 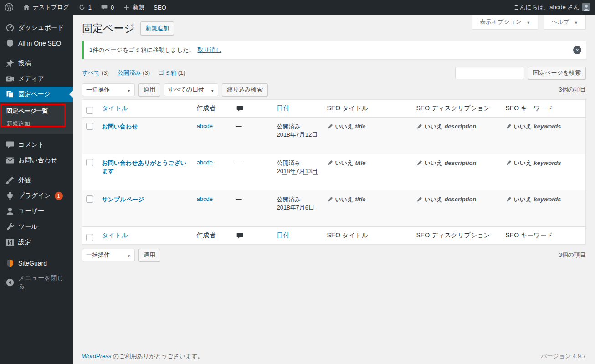 I want to click on comments-menu: 0, so click(x=108, y=7).